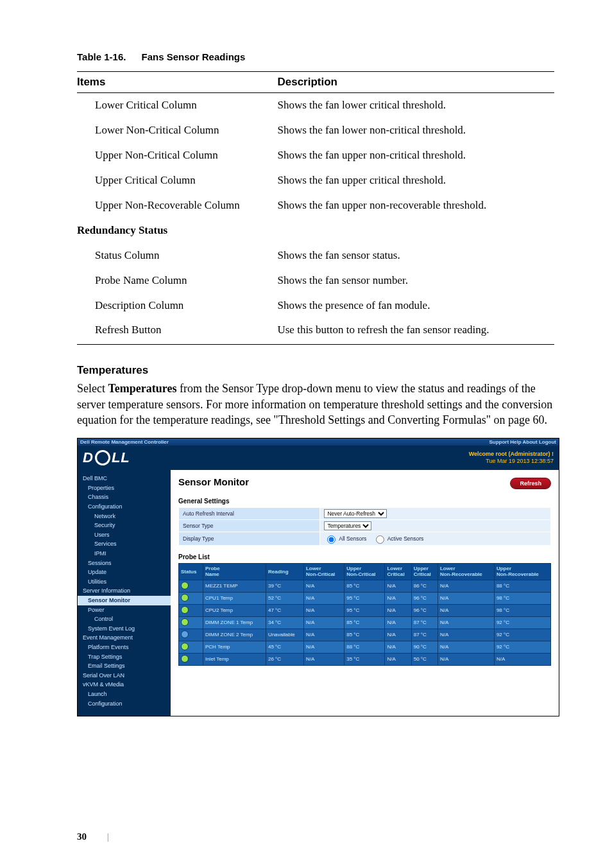 This screenshot has height=868, width=612. I want to click on sensor-type-select: Temperatures, so click(348, 526).